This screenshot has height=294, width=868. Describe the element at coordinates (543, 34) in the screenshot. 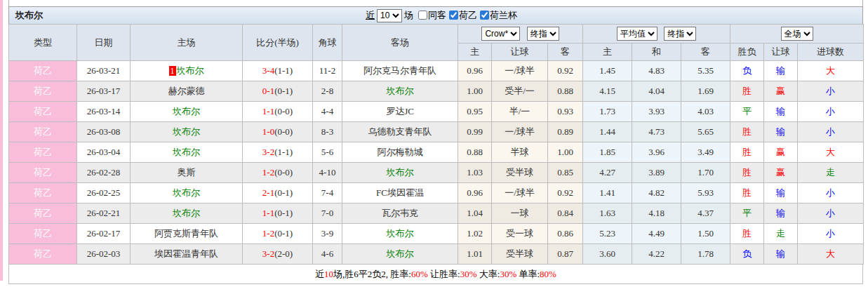

I see `odds-time-select: 终指` at that location.